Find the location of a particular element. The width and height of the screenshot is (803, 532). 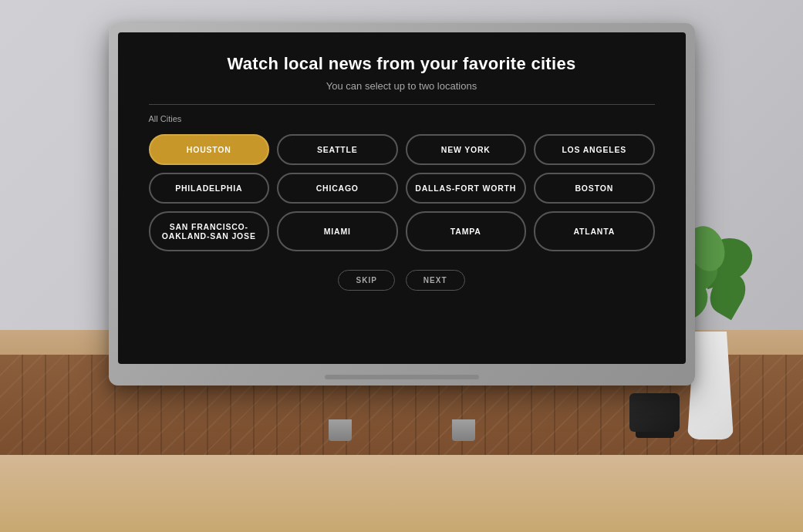

city-button-chicago: CHICAGO is located at coordinates (338, 188).